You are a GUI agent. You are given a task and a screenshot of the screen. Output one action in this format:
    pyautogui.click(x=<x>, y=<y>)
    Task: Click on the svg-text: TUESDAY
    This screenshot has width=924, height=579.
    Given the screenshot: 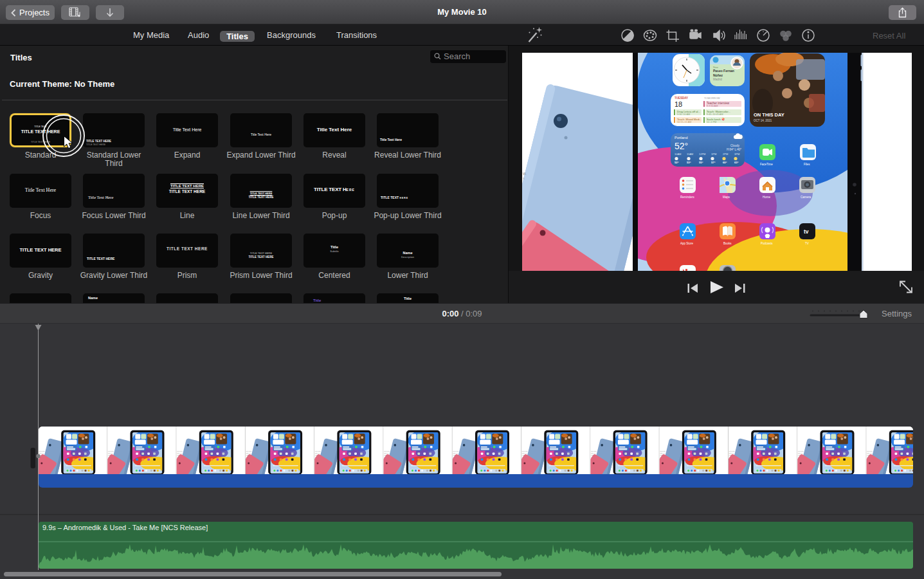 What is the action you would take?
    pyautogui.click(x=682, y=98)
    